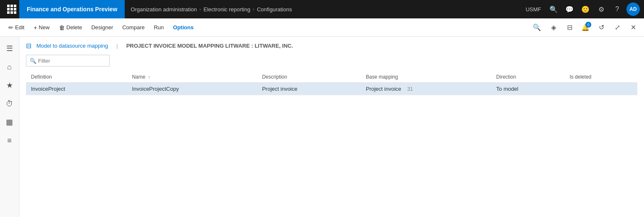  I want to click on app-title: Finance and Operations Preview, so click(72, 9).